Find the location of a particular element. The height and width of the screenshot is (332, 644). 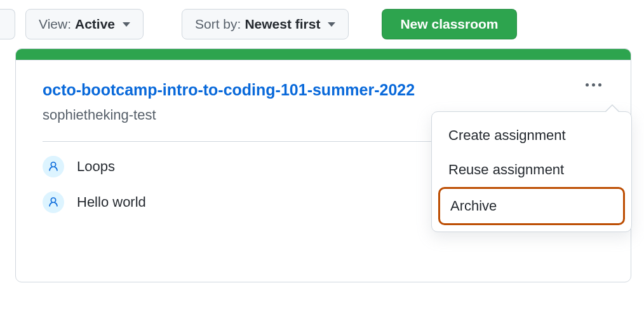

classroom-org: sophietheking-test is located at coordinates (229, 115).